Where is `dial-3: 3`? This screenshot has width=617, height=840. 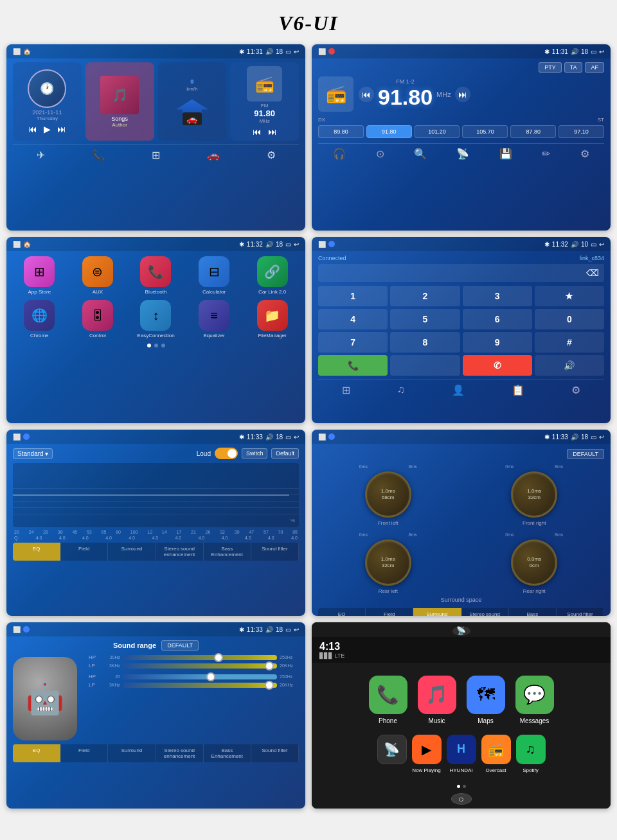
dial-3: 3 is located at coordinates (497, 296).